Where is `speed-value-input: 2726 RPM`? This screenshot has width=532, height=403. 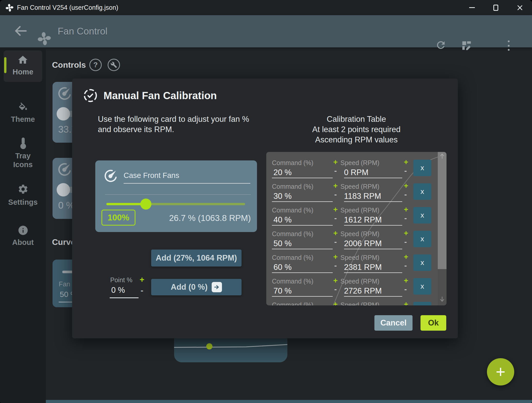 speed-value-input: 2726 RPM is located at coordinates (363, 291).